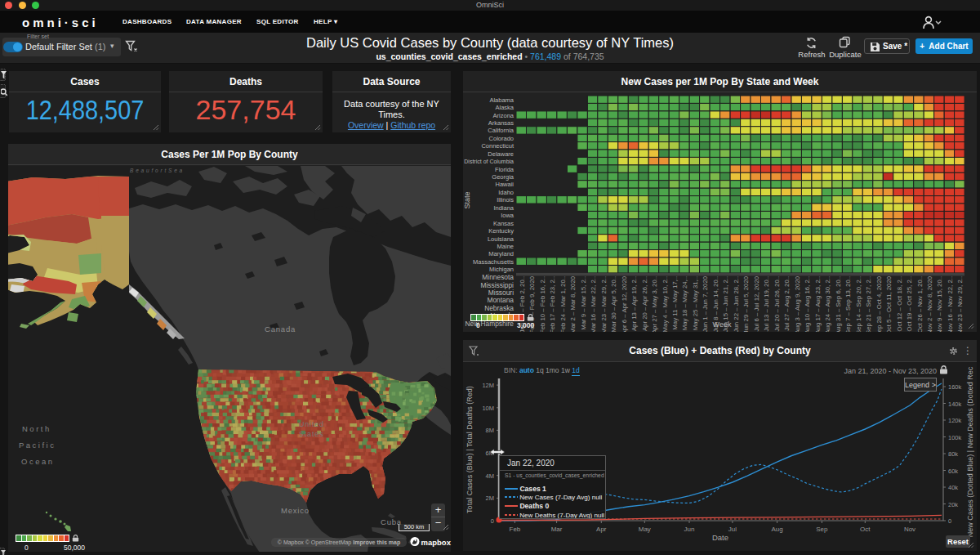 Image resolution: width=980 pixels, height=555 pixels. Describe the element at coordinates (722, 324) in the screenshot. I see `svg-text: Week` at that location.